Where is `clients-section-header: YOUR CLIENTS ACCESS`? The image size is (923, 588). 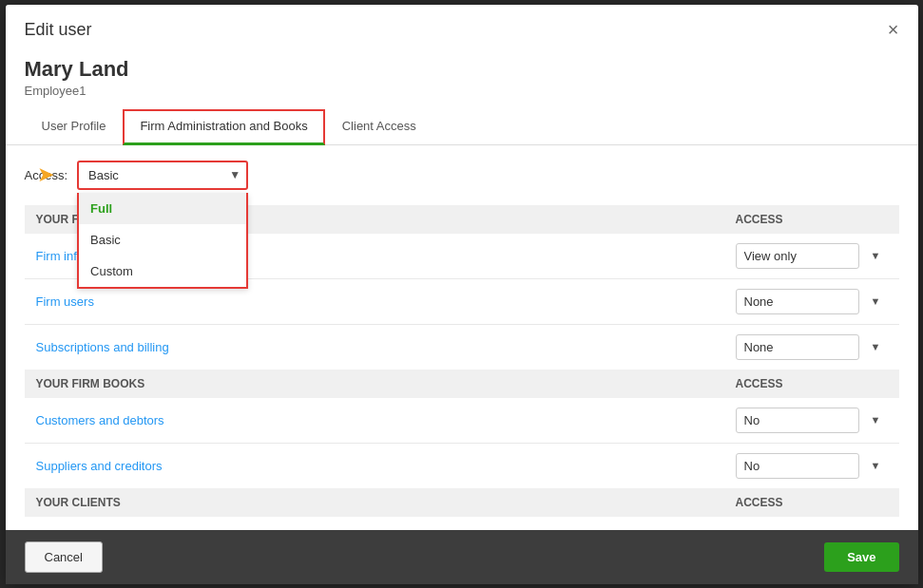
clients-section-header: YOUR CLIENTS ACCESS is located at coordinates (462, 503).